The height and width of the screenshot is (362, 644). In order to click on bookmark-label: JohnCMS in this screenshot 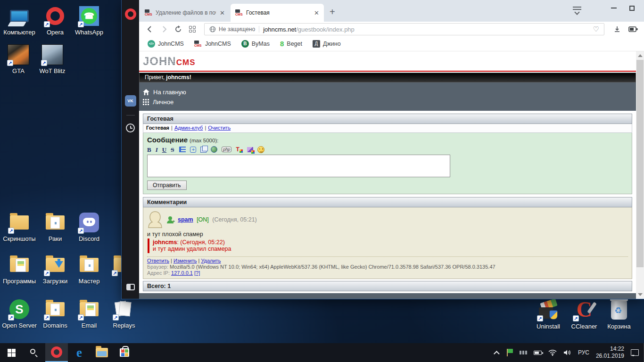, I will do `click(218, 44)`.